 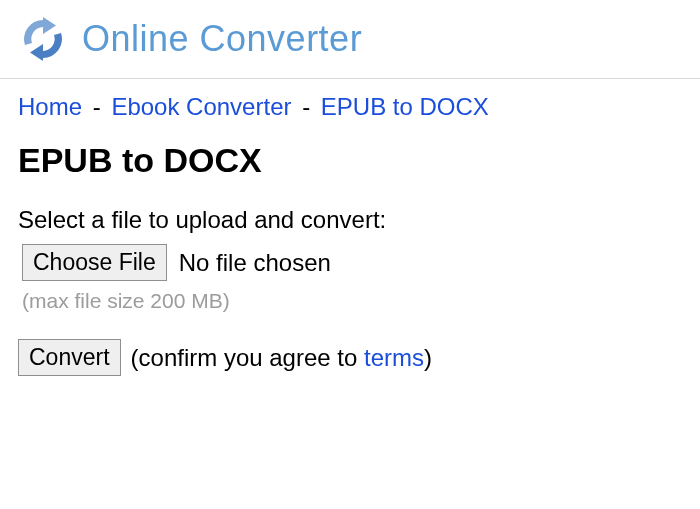 What do you see at coordinates (428, 358) in the screenshot?
I see `agree-suffix: )` at bounding box center [428, 358].